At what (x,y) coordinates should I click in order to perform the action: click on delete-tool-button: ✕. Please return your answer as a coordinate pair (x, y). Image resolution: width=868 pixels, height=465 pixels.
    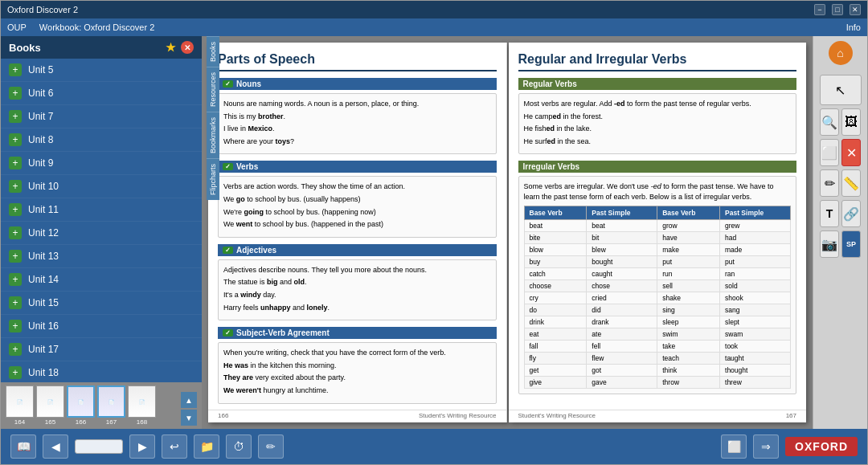
    Looking at the image, I should click on (851, 153).